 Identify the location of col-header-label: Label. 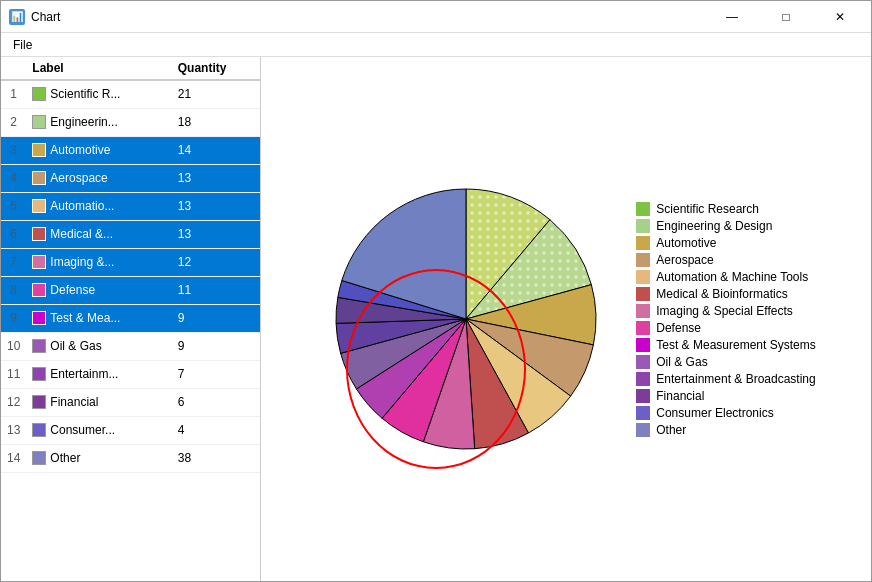
(98, 68).